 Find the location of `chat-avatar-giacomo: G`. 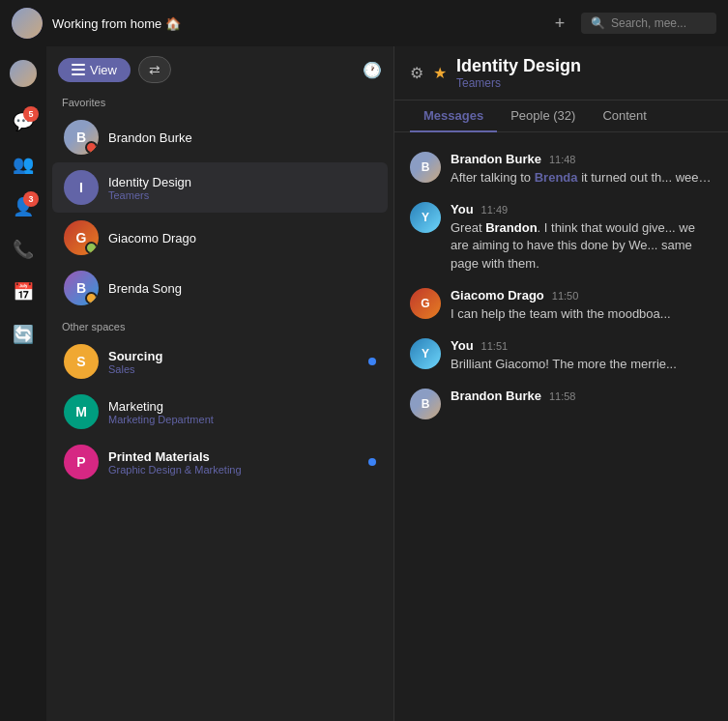

chat-avatar-giacomo: G is located at coordinates (81, 238).